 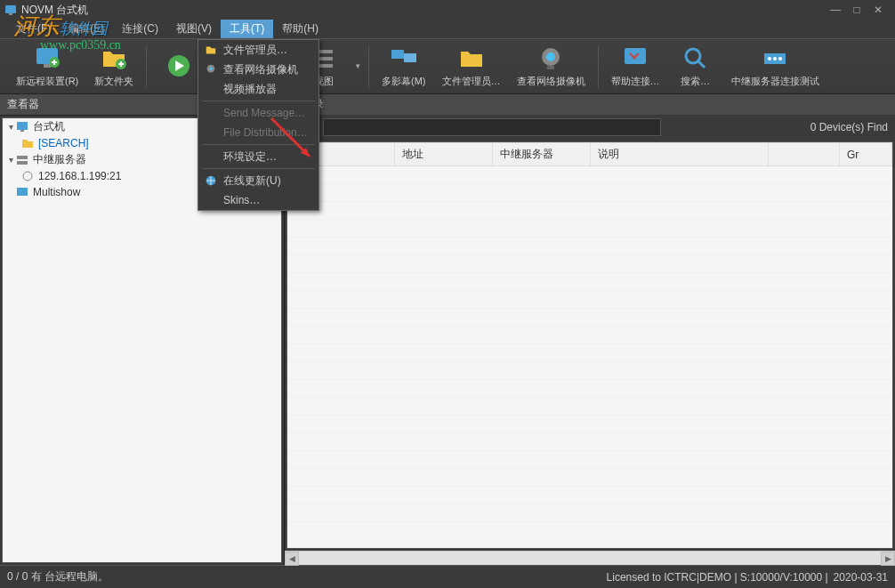 What do you see at coordinates (258, 89) in the screenshot?
I see `dm-video-player: 视频播放器` at bounding box center [258, 89].